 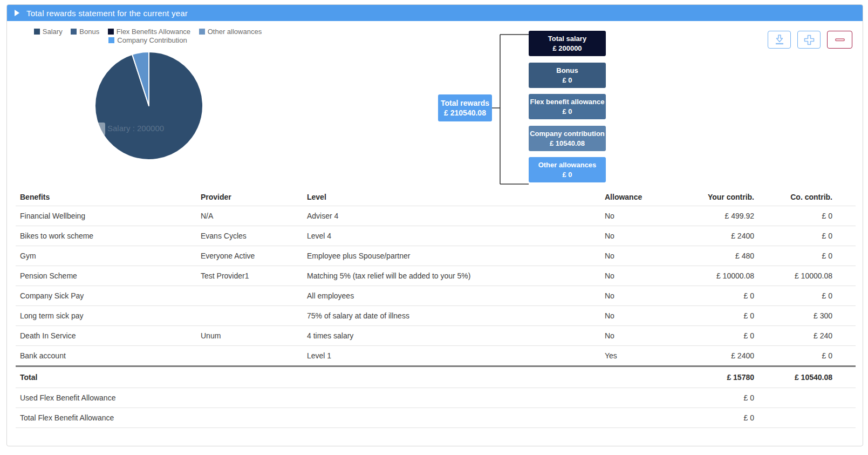 What do you see at coordinates (465, 103) in the screenshot?
I see `tree-node-label: Total rewards` at bounding box center [465, 103].